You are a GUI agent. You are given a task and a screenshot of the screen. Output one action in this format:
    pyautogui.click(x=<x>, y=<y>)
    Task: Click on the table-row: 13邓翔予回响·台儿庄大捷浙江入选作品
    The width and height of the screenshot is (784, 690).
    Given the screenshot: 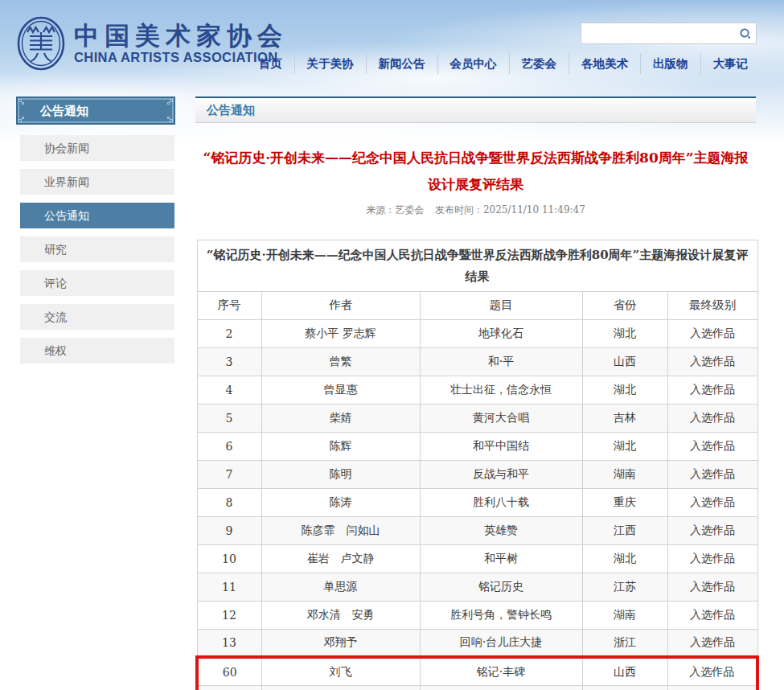 What is the action you would take?
    pyautogui.click(x=478, y=643)
    